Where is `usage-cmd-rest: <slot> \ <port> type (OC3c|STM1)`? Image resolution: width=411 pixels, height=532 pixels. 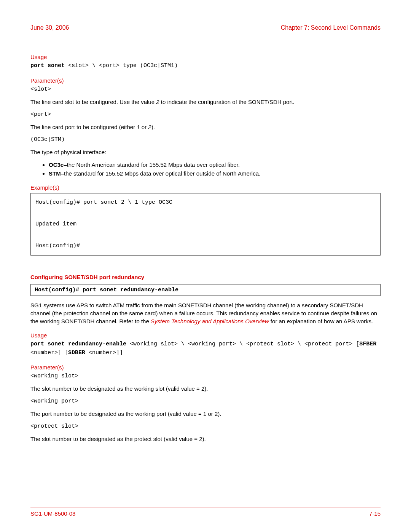
usage-cmd-rest: <slot> \ <port> type (OC3c|STM1) is located at coordinates (123, 66).